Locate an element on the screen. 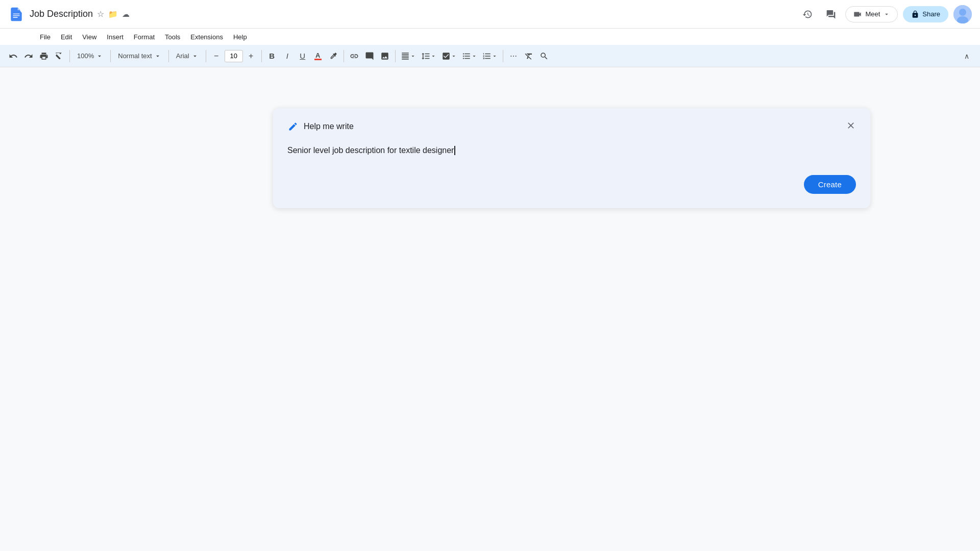 This screenshot has width=980, height=551. create-button: Create is located at coordinates (830, 185).